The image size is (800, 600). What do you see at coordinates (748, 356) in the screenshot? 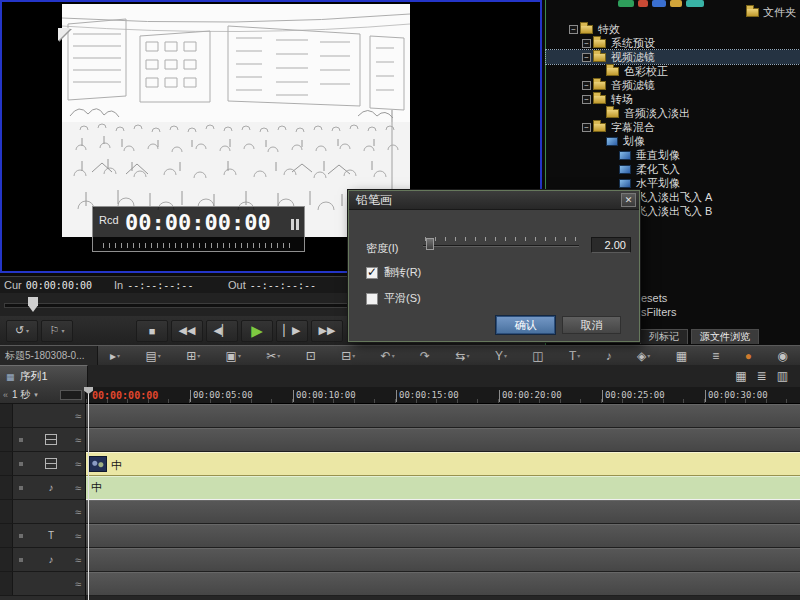
I see `record-icon: ●` at bounding box center [748, 356].